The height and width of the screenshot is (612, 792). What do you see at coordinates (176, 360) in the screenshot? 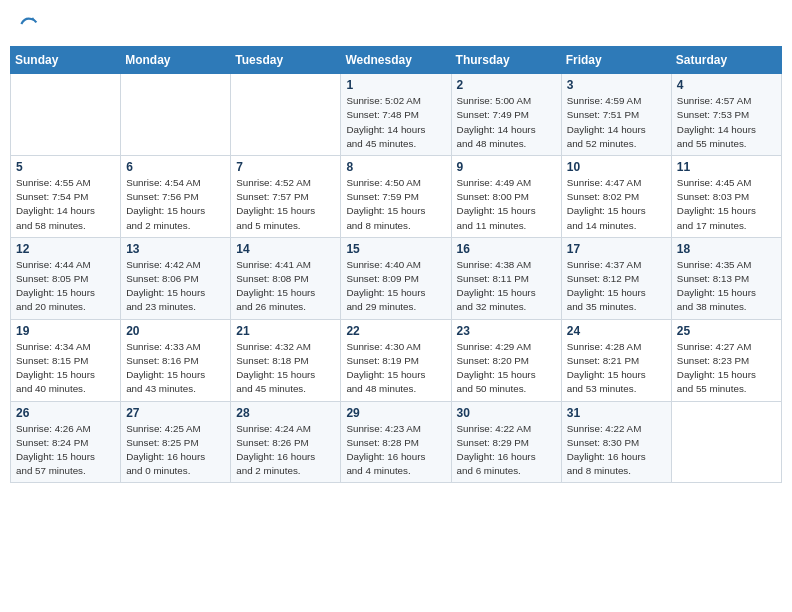
I see `calendar-cell: 20Sunrise: 4:33 AM Sunset: 8:16 PM Dayli…` at bounding box center [176, 360].